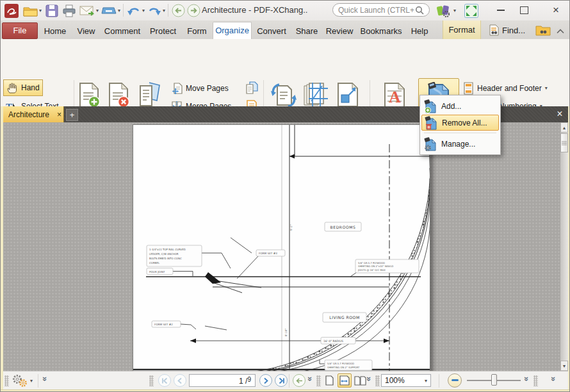 This screenshot has height=392, width=570. Describe the element at coordinates (29, 115) in the screenshot. I see `document-tab-label: Architecture` at that location.